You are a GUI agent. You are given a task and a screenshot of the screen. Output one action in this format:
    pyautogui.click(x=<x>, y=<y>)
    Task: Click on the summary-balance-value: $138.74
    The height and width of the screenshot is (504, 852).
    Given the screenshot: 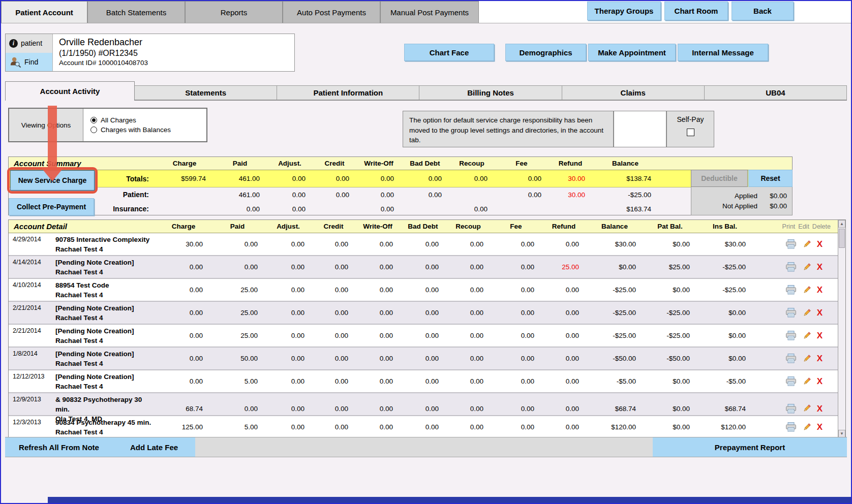 What is the action you would take?
    pyautogui.click(x=625, y=179)
    